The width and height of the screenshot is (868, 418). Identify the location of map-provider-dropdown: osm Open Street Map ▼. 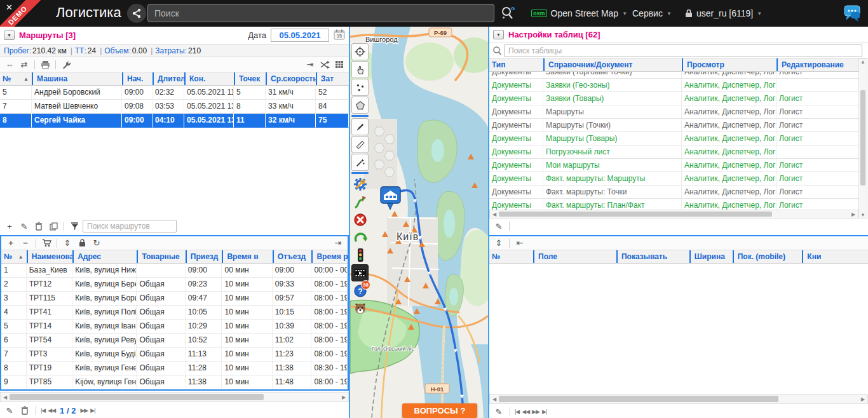
(580, 13).